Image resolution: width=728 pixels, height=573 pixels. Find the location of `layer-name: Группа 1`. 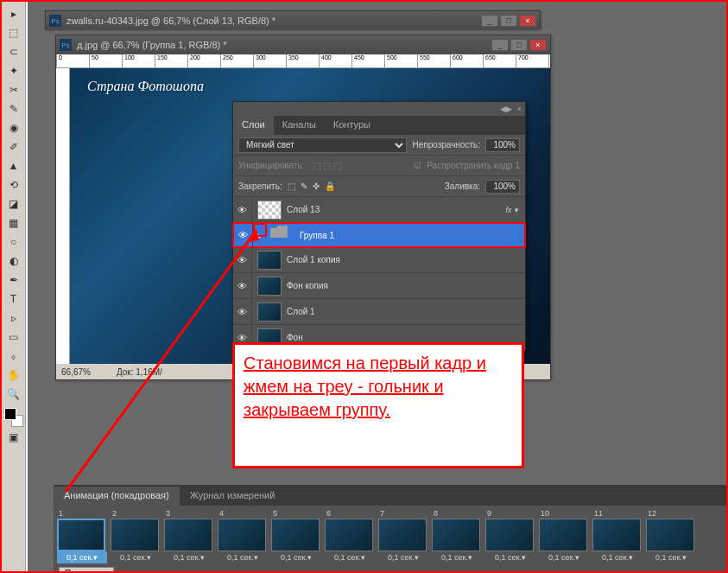

layer-name: Группа 1 is located at coordinates (412, 235).